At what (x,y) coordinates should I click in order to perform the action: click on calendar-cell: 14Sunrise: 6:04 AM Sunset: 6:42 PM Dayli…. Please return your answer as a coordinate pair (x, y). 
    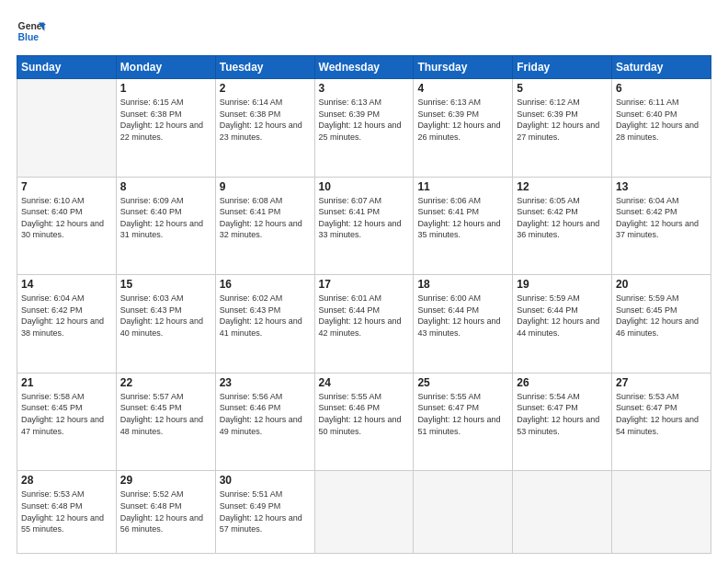
    Looking at the image, I should click on (67, 324).